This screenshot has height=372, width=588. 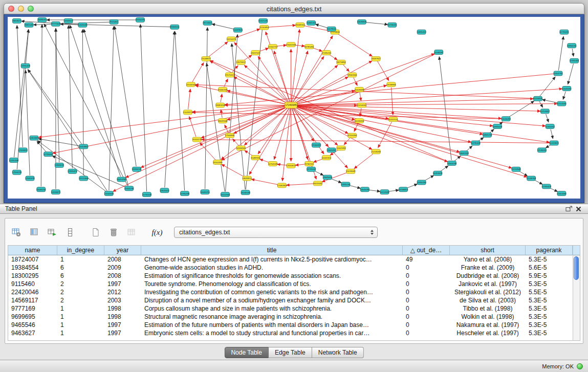 What do you see at coordinates (175, 27) in the screenshot?
I see `graph-node: 19384554` at bounding box center [175, 27].